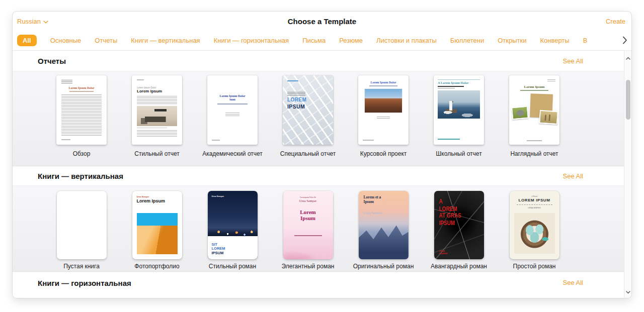 The image size is (644, 312). Describe the element at coordinates (534, 200) in the screenshot. I see `thumb-title: LOREM IPSUM` at that location.